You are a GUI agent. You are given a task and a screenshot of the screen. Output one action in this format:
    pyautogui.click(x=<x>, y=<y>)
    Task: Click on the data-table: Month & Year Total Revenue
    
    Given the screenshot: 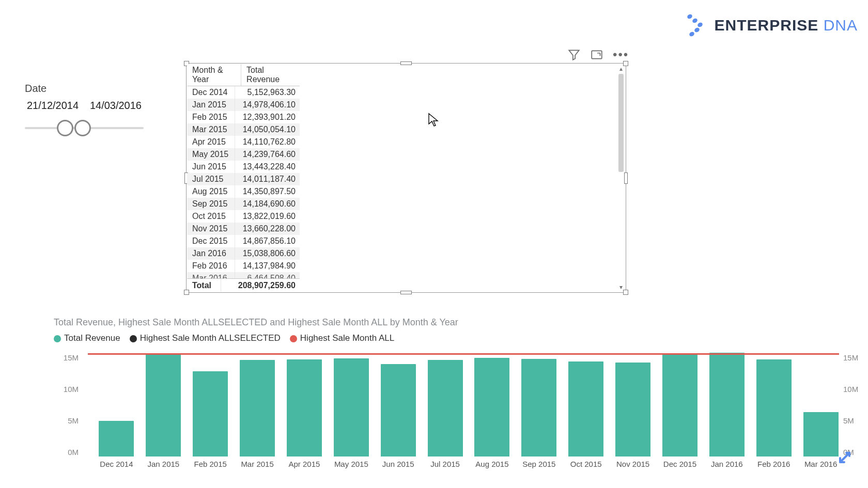 What is the action you would take?
    pyautogui.click(x=243, y=75)
    